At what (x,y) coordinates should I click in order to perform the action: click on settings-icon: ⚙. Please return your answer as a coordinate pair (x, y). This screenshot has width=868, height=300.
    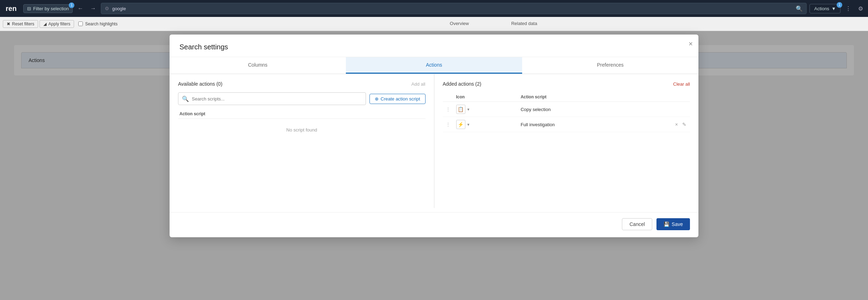
    Looking at the image, I should click on (107, 8).